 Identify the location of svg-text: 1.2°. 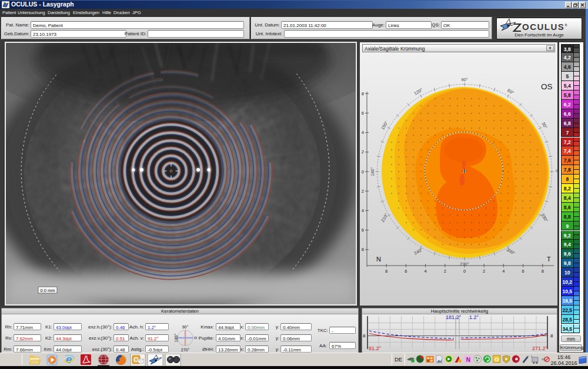
(474, 317).